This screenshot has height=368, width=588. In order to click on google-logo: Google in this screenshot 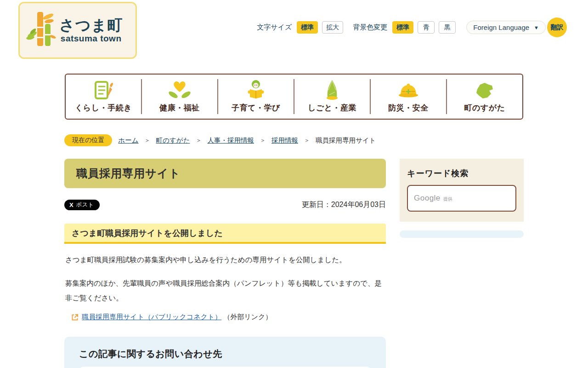, I will do `click(427, 198)`.